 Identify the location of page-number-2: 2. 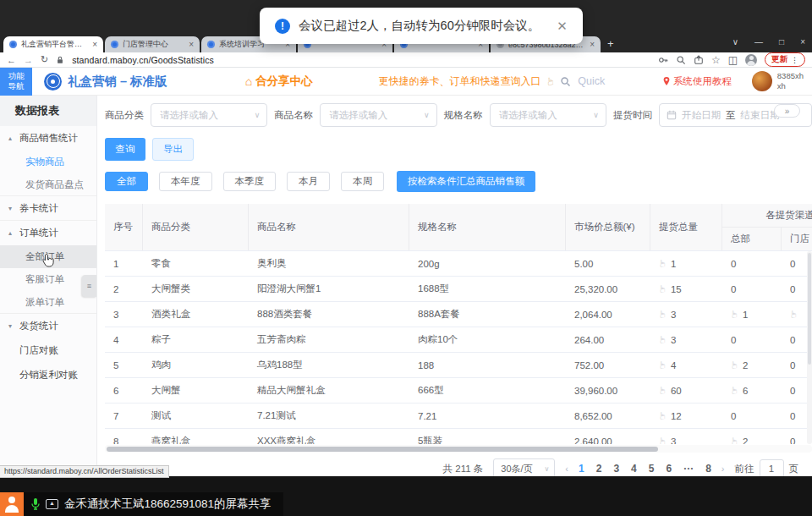
(599, 469).